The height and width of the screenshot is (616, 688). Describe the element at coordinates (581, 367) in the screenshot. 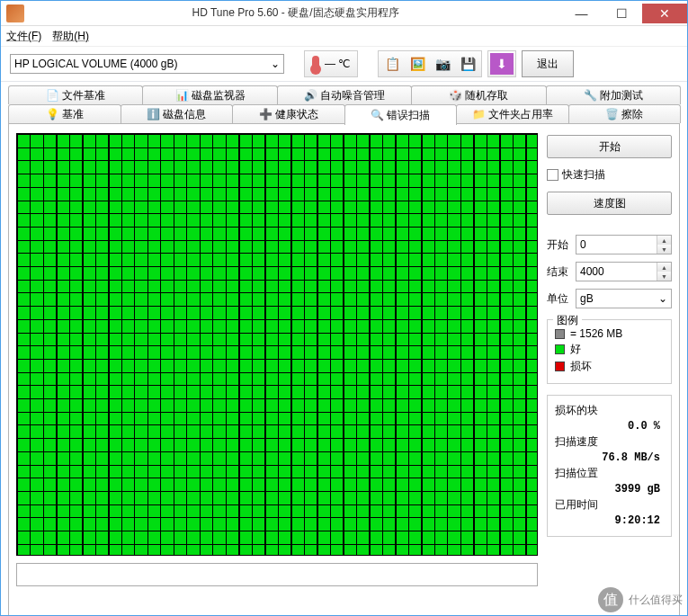

I see `legend-bad: 损坏` at that location.